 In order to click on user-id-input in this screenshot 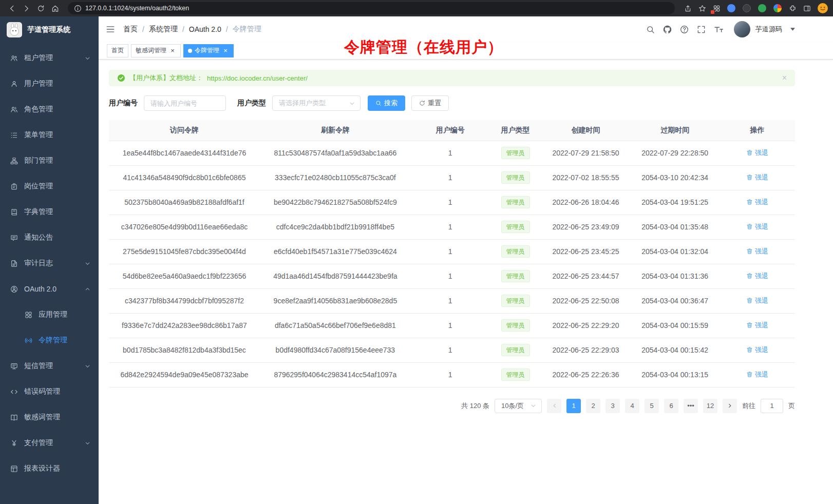, I will do `click(185, 103)`.